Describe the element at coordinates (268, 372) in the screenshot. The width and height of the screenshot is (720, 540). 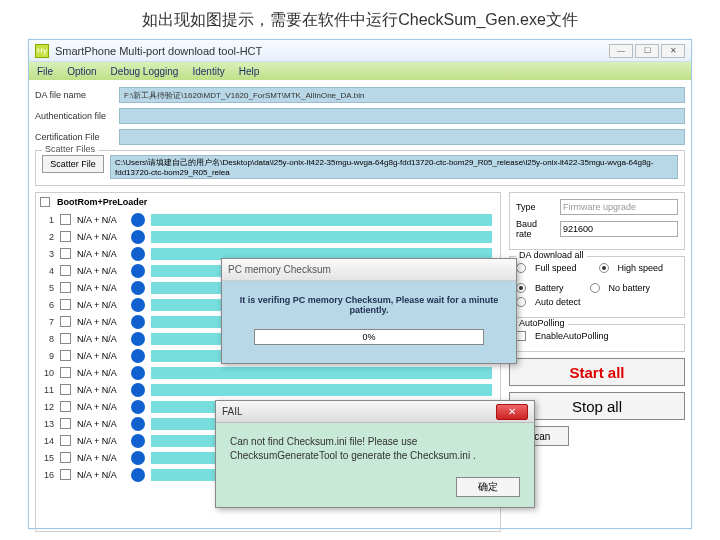
I see `port-row: 10N/A + N/A` at that location.